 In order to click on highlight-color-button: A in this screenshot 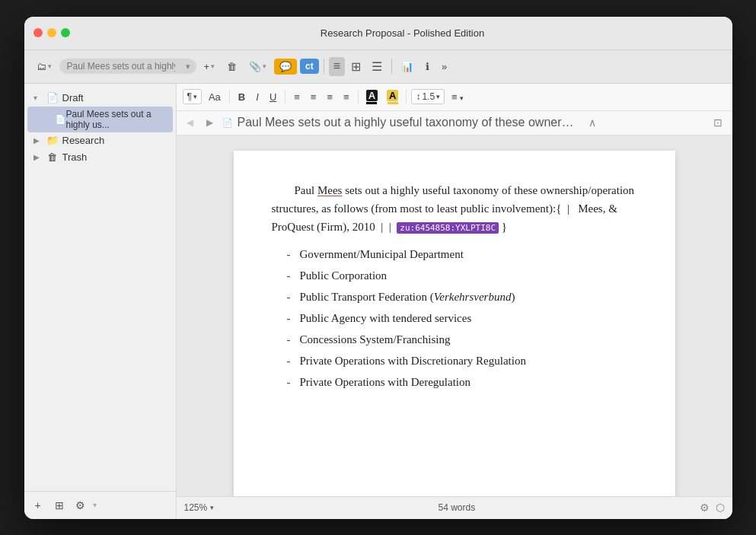, I will do `click(393, 97)`.